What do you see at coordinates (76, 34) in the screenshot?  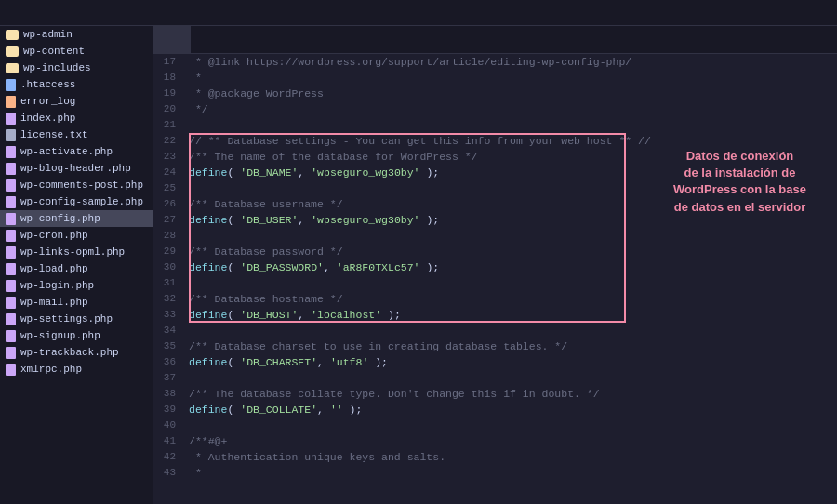 I see `sidebar-item: wp-admin` at bounding box center [76, 34].